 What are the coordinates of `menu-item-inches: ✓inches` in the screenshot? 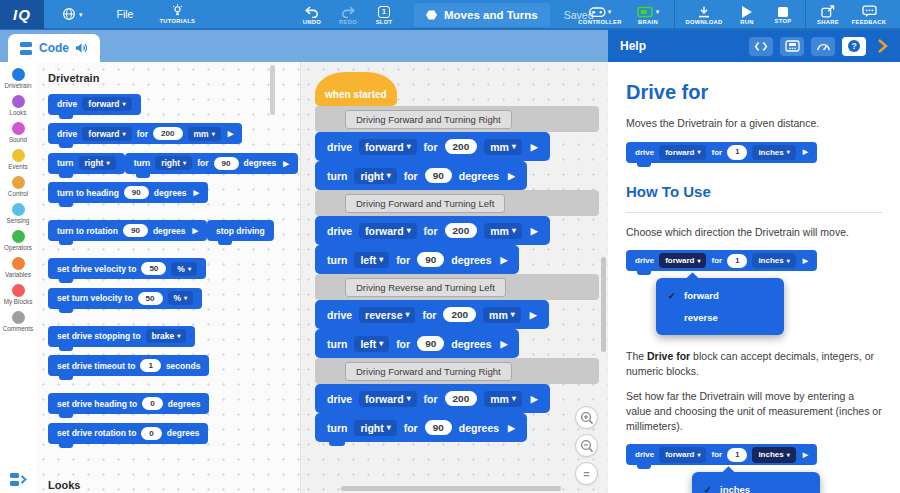 It's located at (756, 486).